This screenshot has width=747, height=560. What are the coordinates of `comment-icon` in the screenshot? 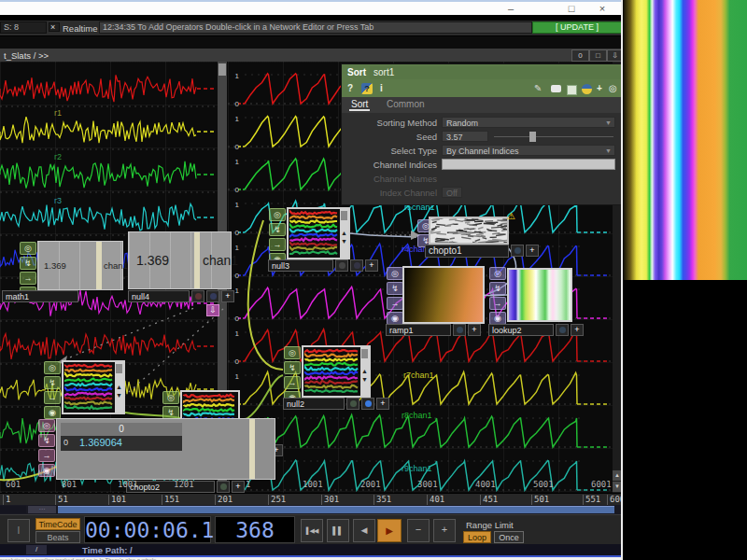 It's located at (557, 89).